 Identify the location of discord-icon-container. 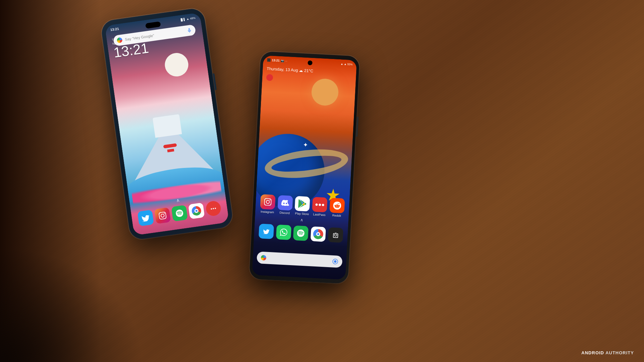
(285, 203).